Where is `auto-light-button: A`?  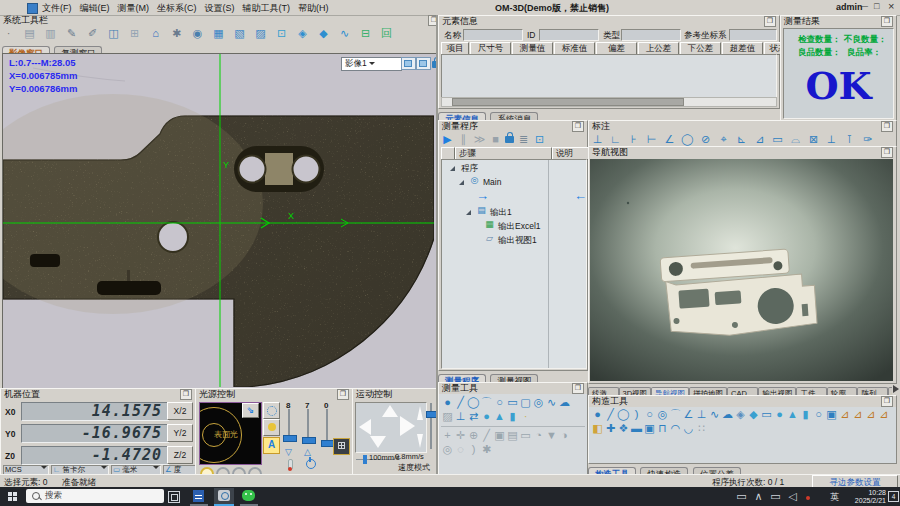
auto-light-button: A is located at coordinates (272, 446).